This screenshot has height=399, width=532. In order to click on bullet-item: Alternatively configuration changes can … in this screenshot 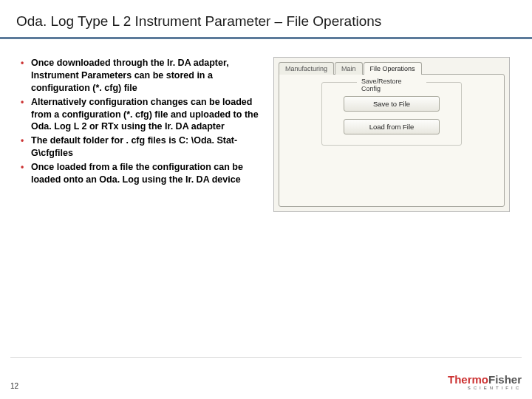, I will do `click(143, 115)`.